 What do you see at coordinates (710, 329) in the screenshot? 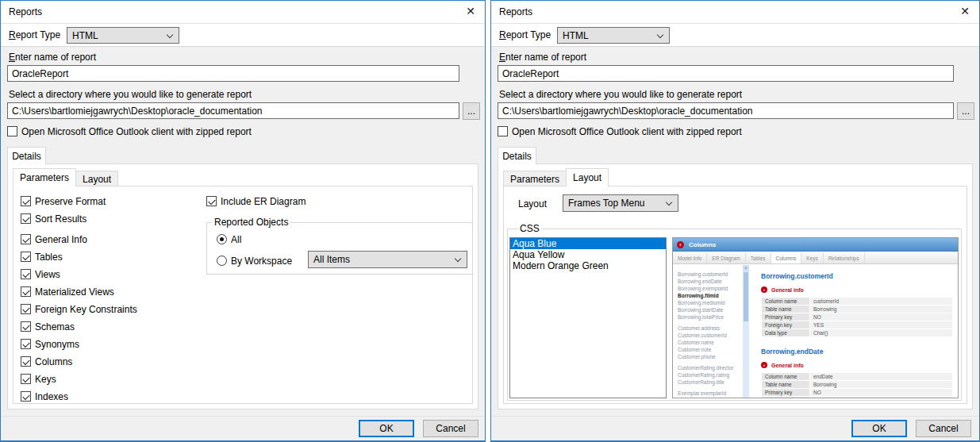
I see `preview-list-item: Customer.address` at bounding box center [710, 329].